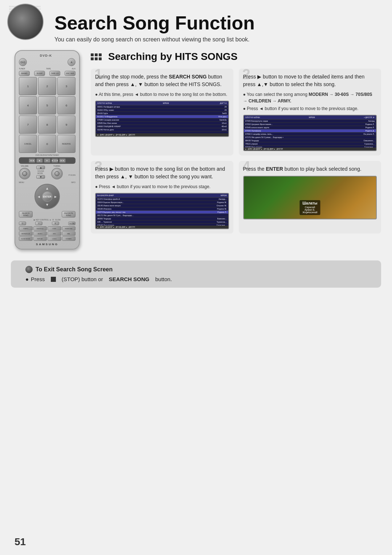  Describe the element at coordinates (47, 125) in the screenshot. I see `remote-btn-8: 8` at that location.